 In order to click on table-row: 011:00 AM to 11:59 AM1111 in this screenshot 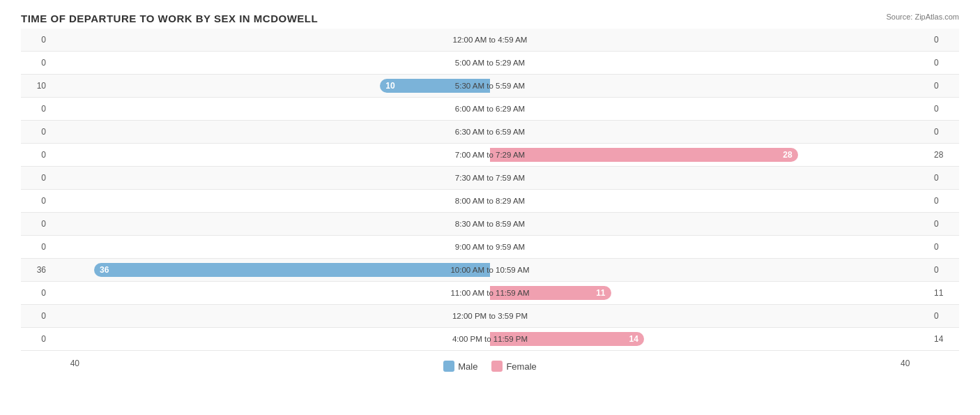, I will do `click(490, 293)`.